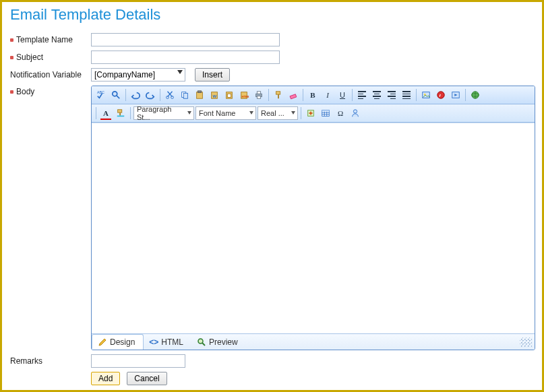  What do you see at coordinates (46, 75) in the screenshot?
I see `notification-variable-label: Notification Variable` at bounding box center [46, 75].